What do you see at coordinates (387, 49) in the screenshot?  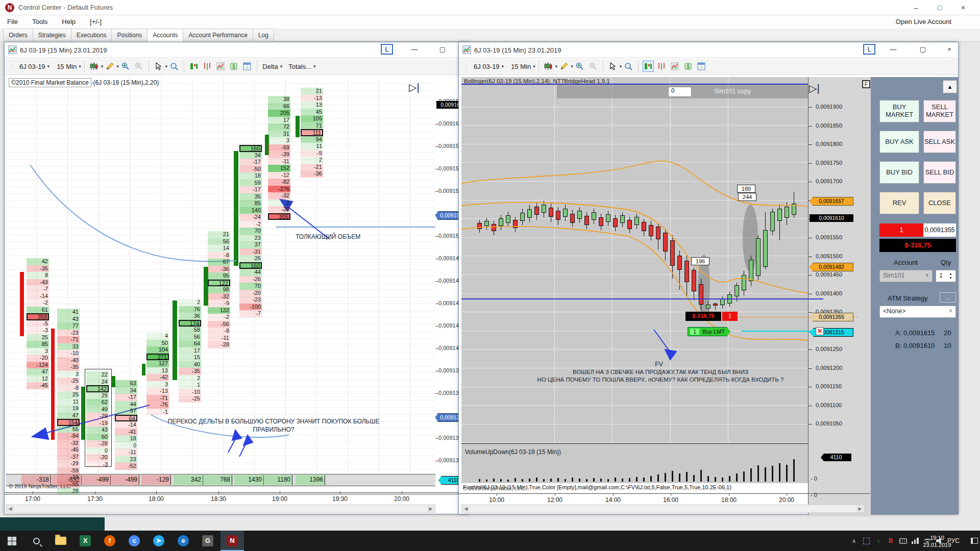 I see `left-window-link-button: L` at bounding box center [387, 49].